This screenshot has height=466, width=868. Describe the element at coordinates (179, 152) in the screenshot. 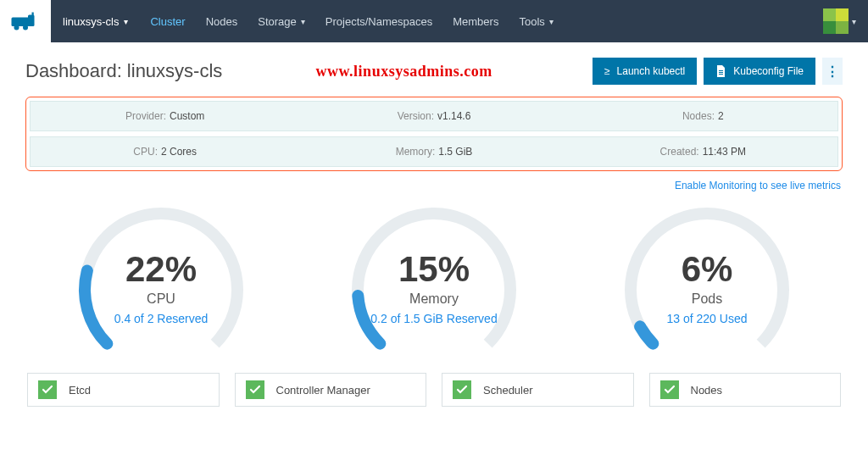

I see `info-value: 2 Cores` at that location.